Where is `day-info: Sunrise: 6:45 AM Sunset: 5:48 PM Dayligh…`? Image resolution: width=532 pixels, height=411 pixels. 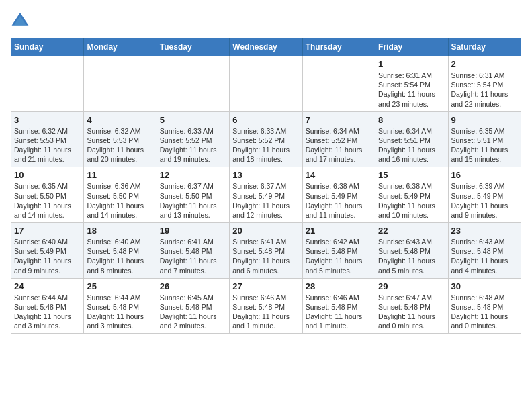 day-info: Sunrise: 6:45 AM Sunset: 5:48 PM Dayligh… is located at coordinates (193, 312).